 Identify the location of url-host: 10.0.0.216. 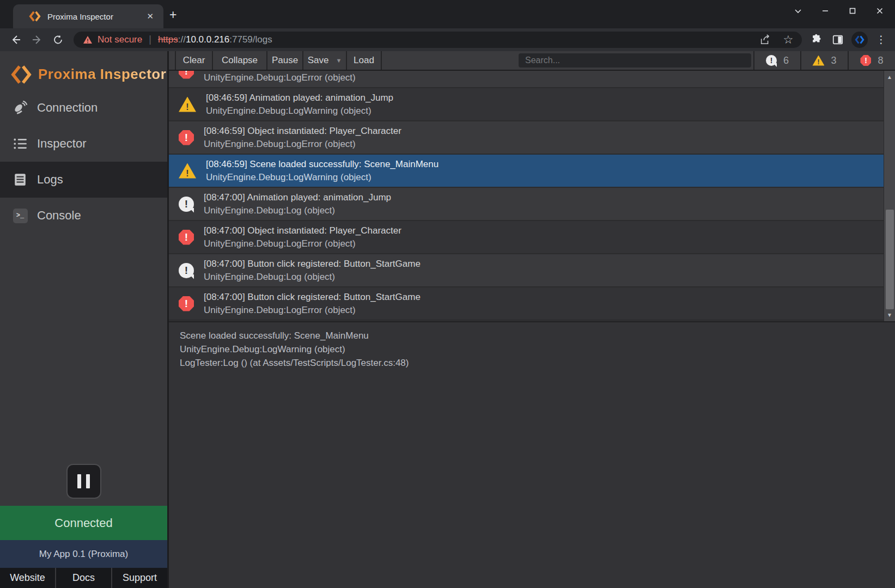
(208, 39).